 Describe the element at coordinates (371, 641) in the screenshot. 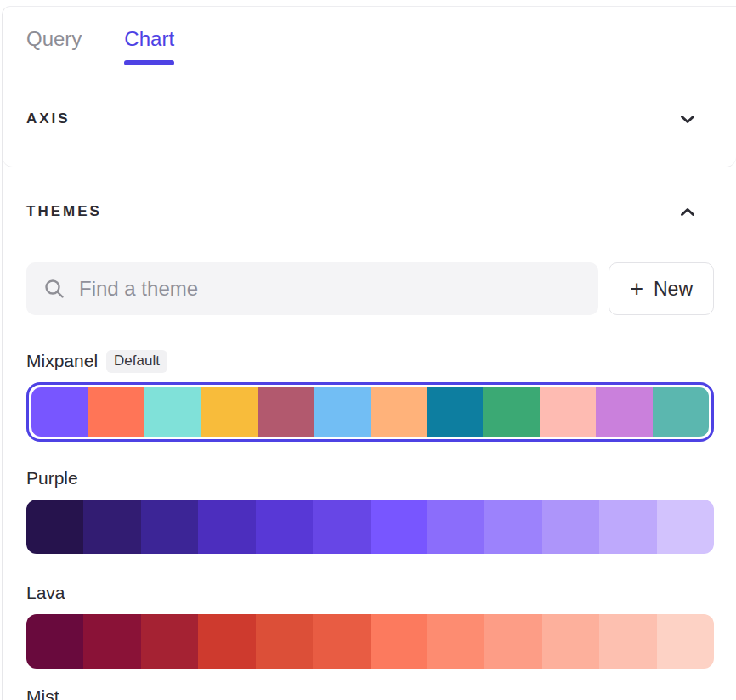

I see `theme-palette-lava` at that location.